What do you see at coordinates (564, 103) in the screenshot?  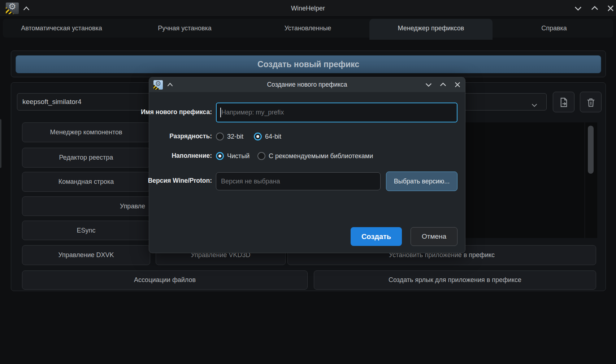 I see `document-export-icon` at bounding box center [564, 103].